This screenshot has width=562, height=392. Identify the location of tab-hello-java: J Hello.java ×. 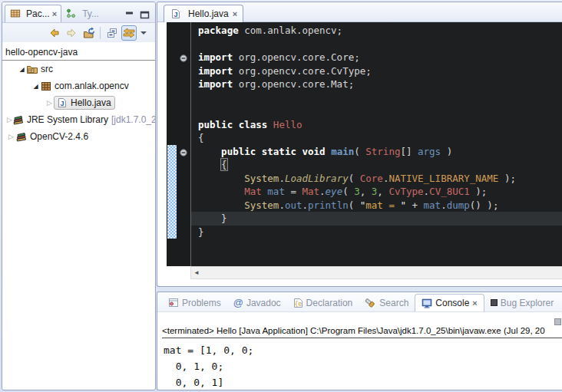
(203, 14).